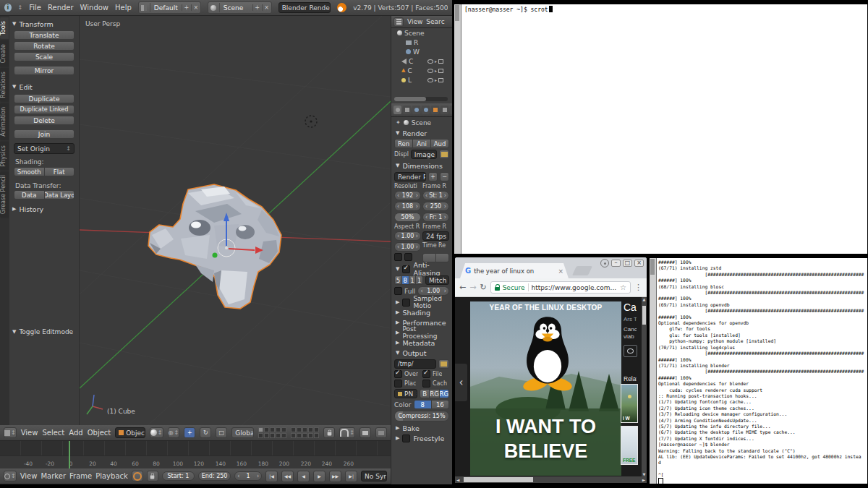 This screenshot has width=868, height=488. I want to click on aa-filter-dropdown: Mitch, so click(437, 281).